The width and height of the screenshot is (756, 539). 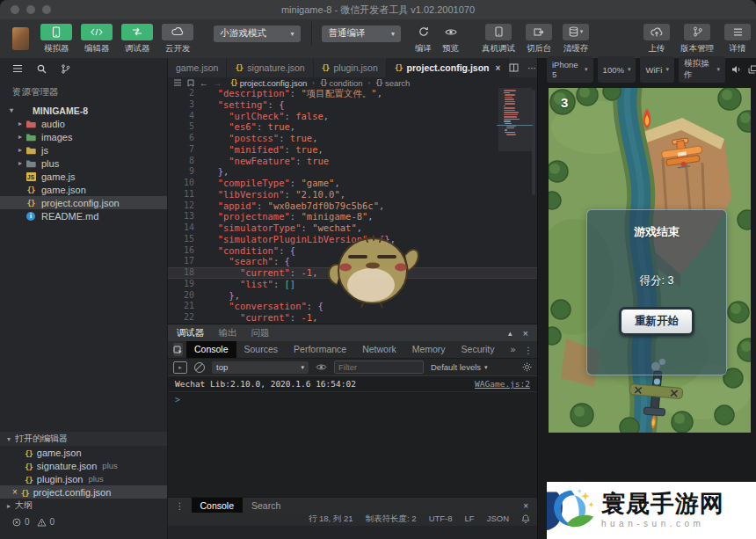 What do you see at coordinates (353, 206) in the screenshot?
I see `code-line-12: 12 "appid": "wx0aeb7df0b79c5b6c",` at bounding box center [353, 206].